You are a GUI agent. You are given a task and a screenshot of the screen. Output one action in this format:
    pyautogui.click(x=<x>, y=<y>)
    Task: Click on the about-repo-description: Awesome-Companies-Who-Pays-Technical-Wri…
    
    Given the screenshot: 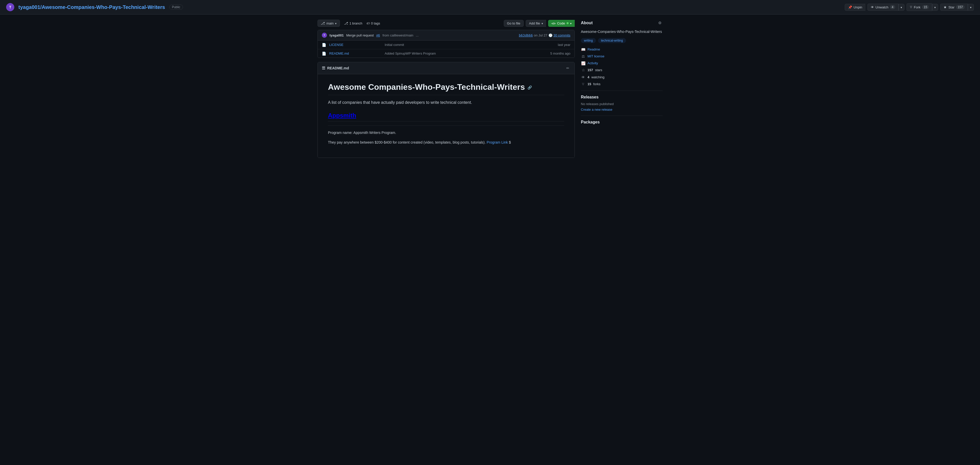 What is the action you would take?
    pyautogui.click(x=622, y=32)
    